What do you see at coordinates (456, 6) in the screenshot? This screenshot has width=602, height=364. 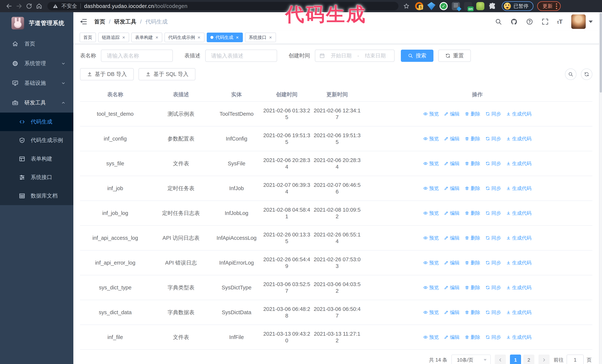 I see `extension-grid-icon` at bounding box center [456, 6].